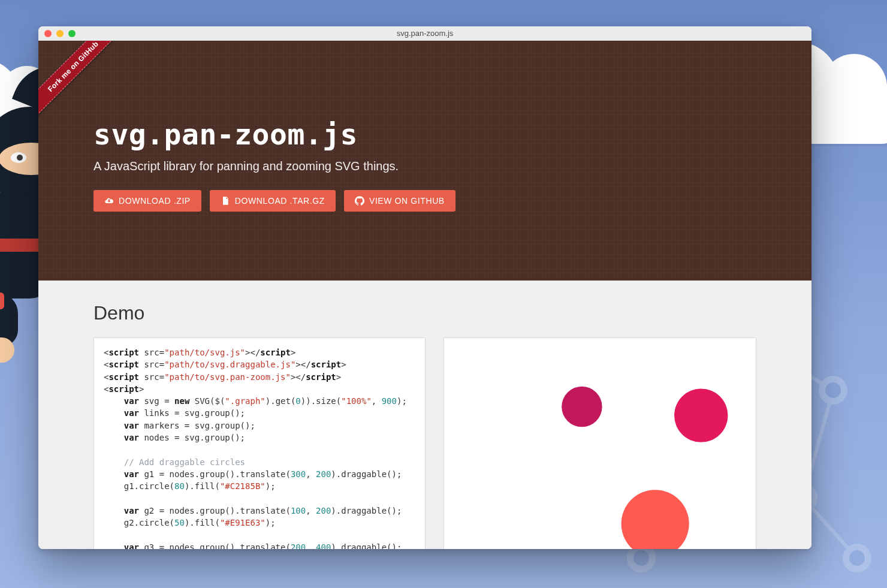  What do you see at coordinates (452, 167) in the screenshot?
I see `page-subtitle: A JavaScript library for panning and zoo…` at bounding box center [452, 167].